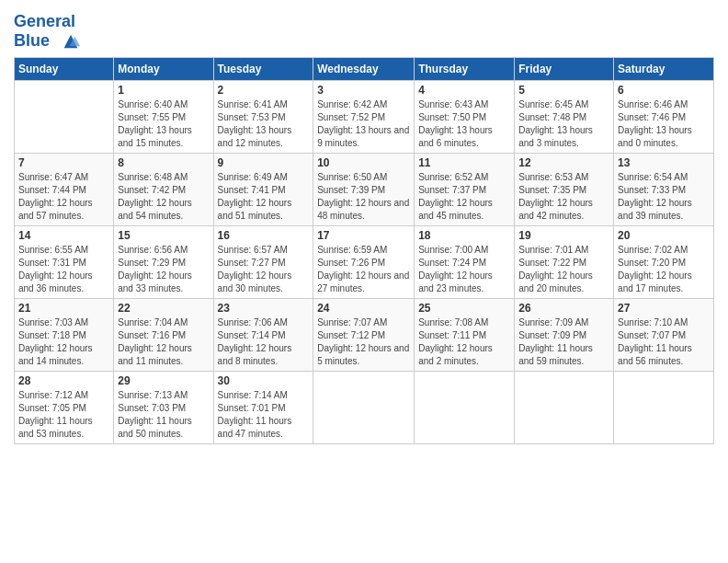  Describe the element at coordinates (64, 197) in the screenshot. I see `day-info: Sunrise: 6:47 AMSunset: 7:44 PMDaylight:…` at that location.